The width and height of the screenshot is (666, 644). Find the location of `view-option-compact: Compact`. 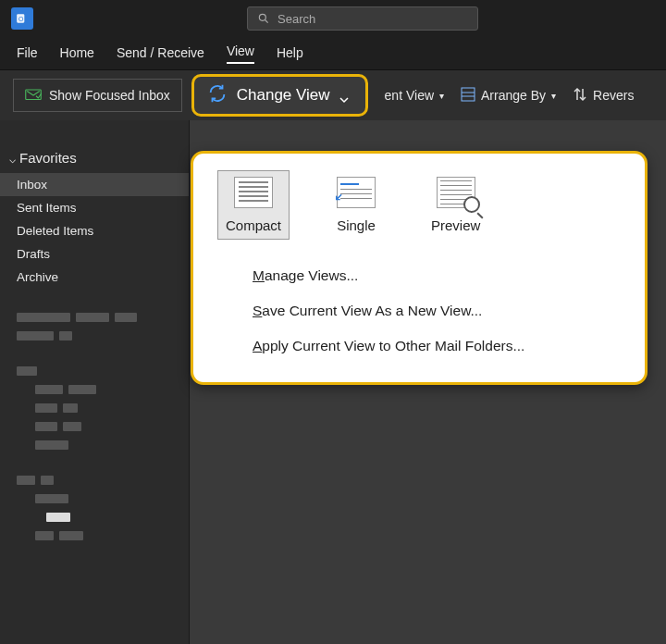

view-option-compact: Compact is located at coordinates (253, 205).